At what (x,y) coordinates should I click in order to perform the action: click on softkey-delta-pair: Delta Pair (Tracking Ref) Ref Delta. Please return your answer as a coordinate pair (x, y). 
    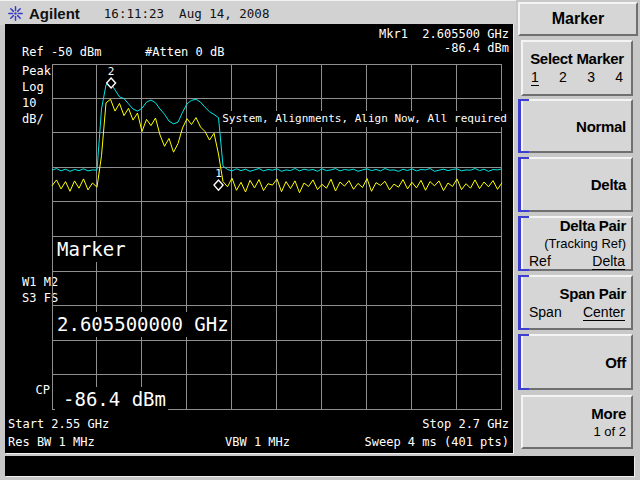
    Looking at the image, I should click on (577, 244).